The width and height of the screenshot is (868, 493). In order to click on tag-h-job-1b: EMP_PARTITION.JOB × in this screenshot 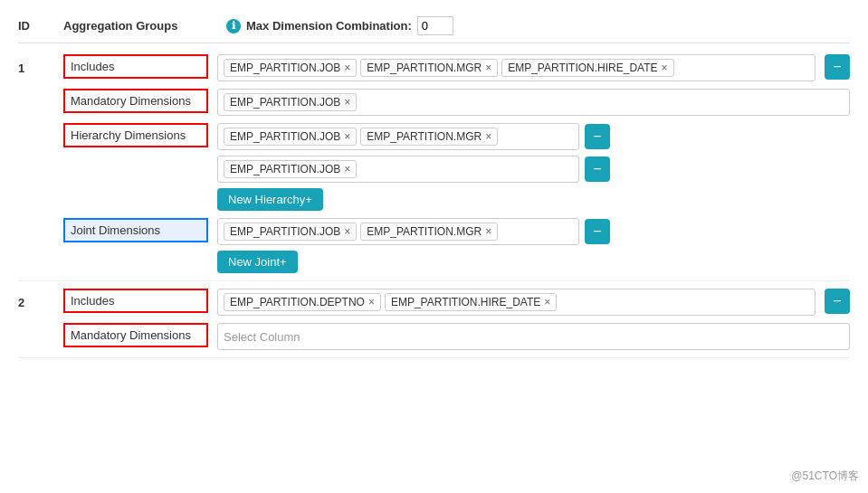, I will do `click(290, 169)`.